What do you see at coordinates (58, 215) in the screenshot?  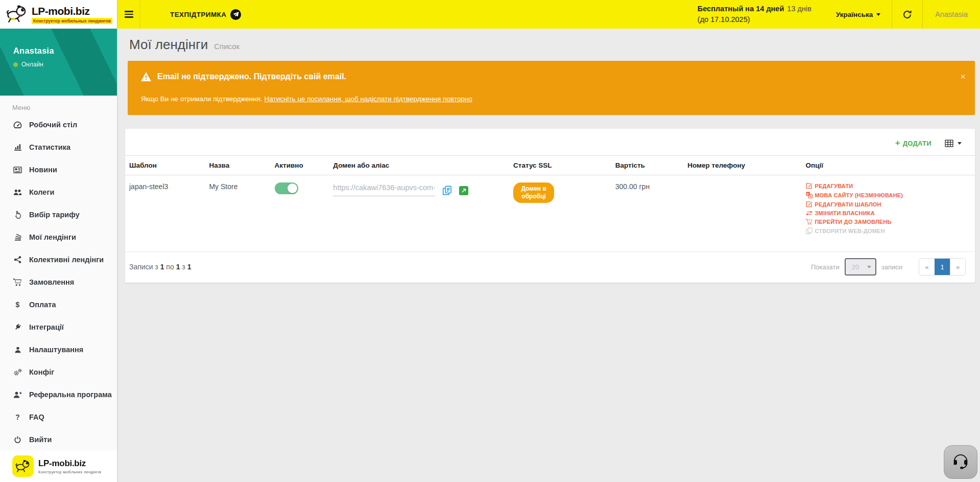 I see `sidebar-item-tariff: Вибір тарифу` at bounding box center [58, 215].